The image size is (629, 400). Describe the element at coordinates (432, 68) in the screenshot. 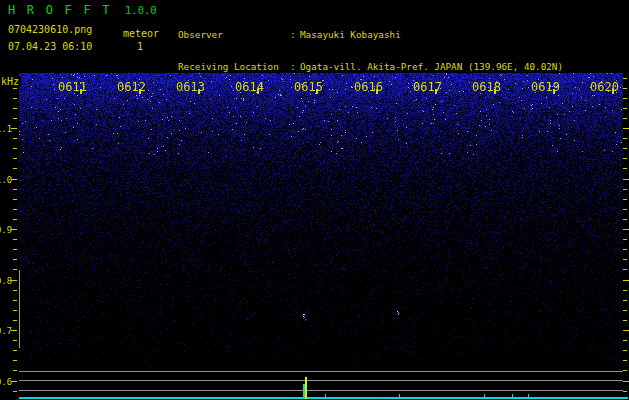

I see `info-value: Ogata-vill. Akita-Pref. JAPAN (139.96E, …` at that location.